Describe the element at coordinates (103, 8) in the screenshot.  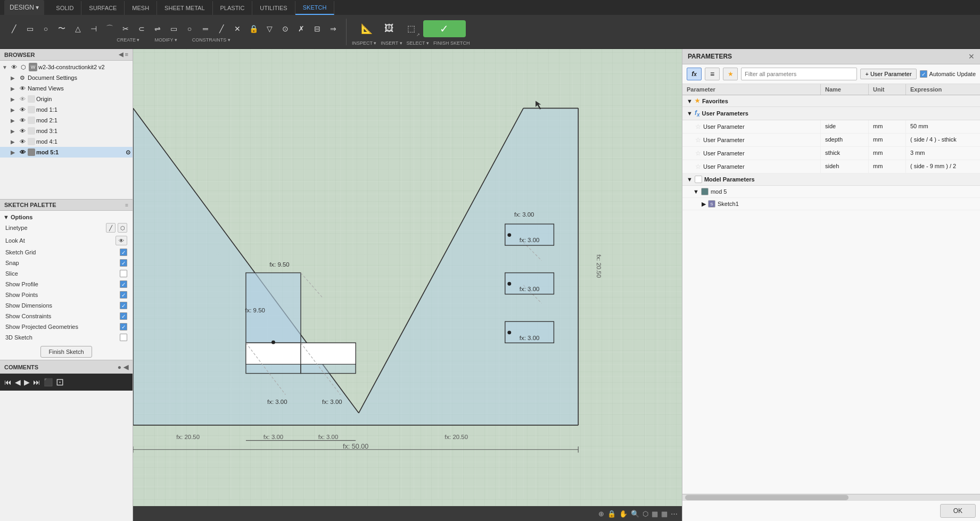
I see `tab-surface: SURFACE` at that location.